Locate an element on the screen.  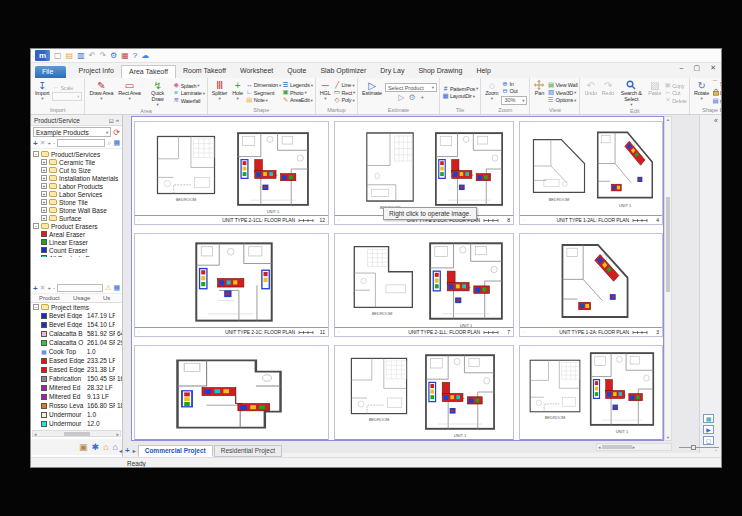
package-icon: ▣ is located at coordinates (84, 448).